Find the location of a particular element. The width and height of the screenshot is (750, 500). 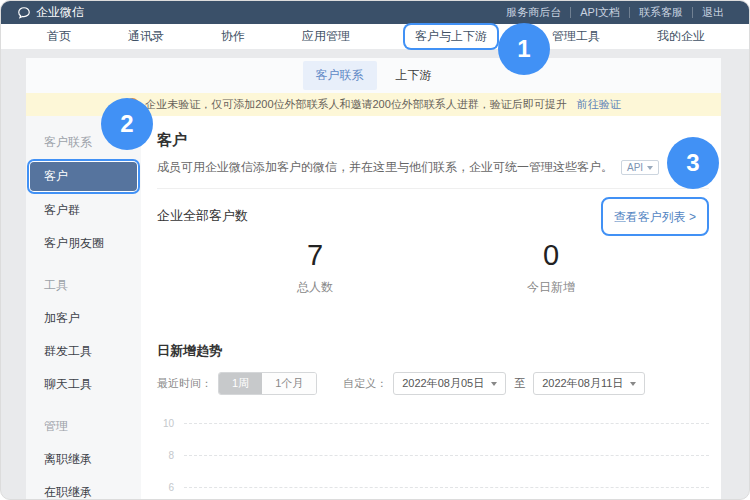

sidebar-item-add-customers: 加客户 is located at coordinates (84, 318).